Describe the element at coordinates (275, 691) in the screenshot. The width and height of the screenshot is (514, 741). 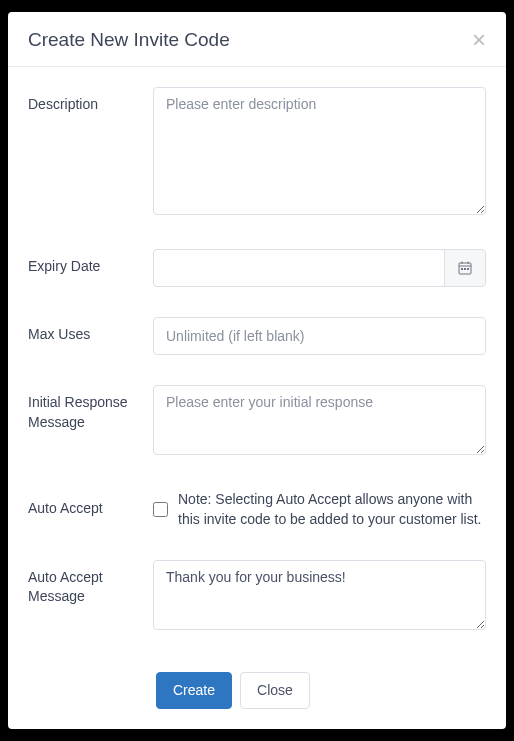
I see `close-button: Close` at that location.